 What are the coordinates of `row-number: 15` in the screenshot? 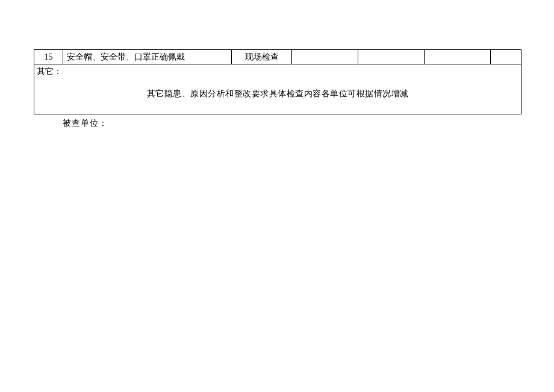 It's located at (49, 57).